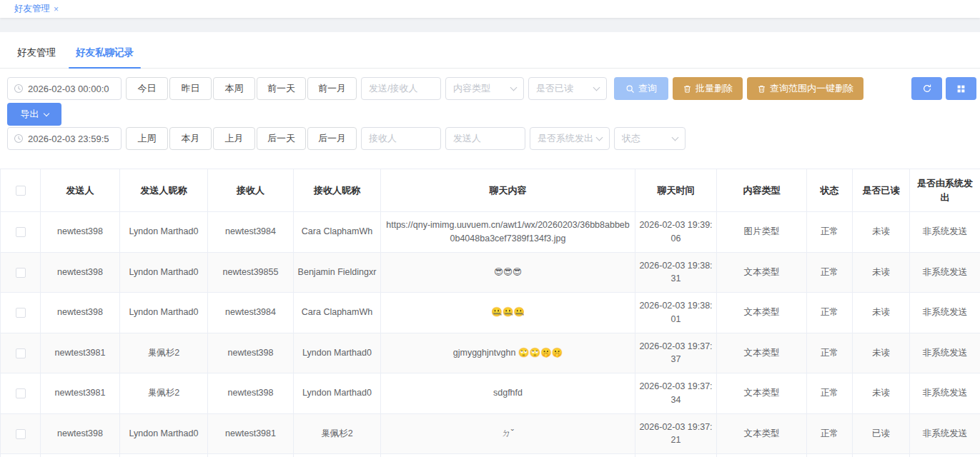 The width and height of the screenshot is (980, 457). What do you see at coordinates (927, 89) in the screenshot?
I see `refresh-icon` at bounding box center [927, 89].